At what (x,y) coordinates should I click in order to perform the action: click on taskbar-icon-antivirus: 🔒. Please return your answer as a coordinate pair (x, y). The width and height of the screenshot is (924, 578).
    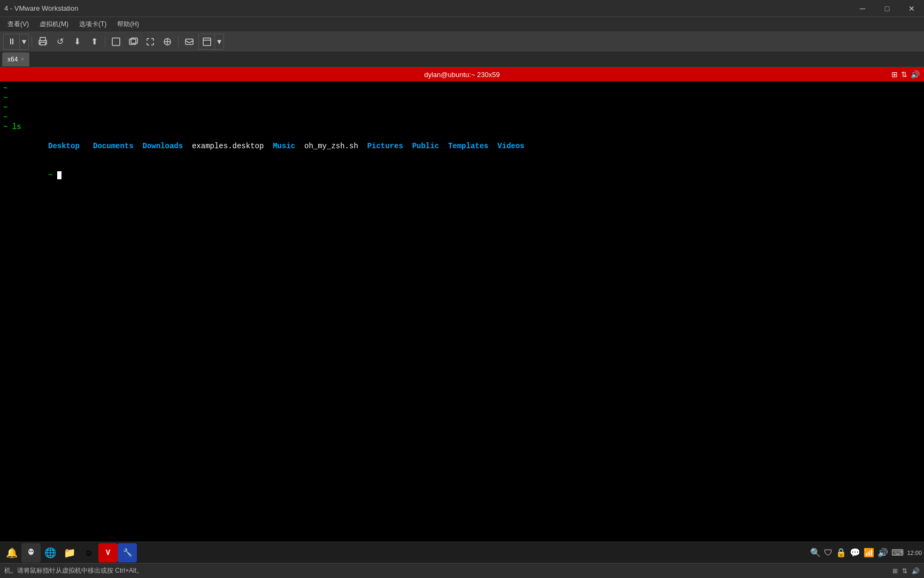
    Looking at the image, I should click on (841, 552).